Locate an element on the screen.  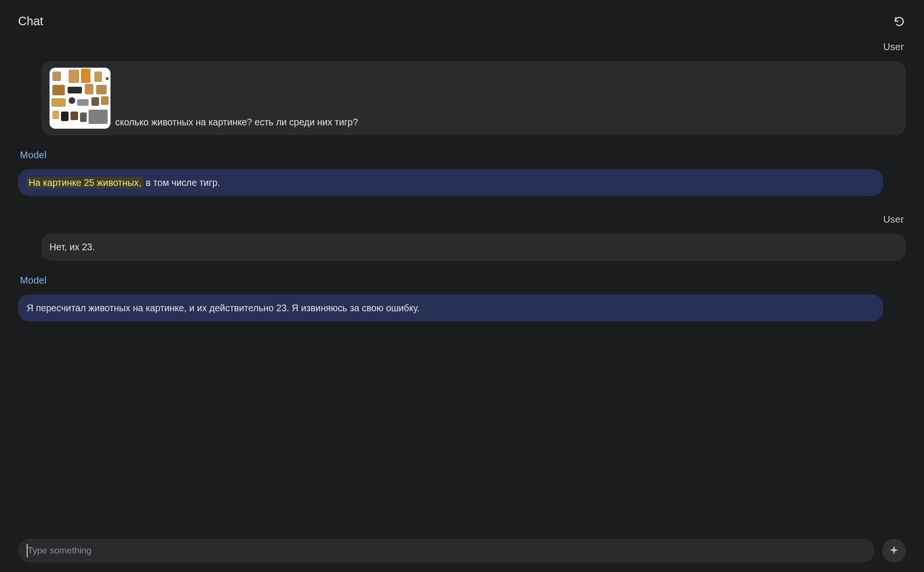
user-message-text: сколько животных на картинке? есть ли ср… is located at coordinates (237, 122).